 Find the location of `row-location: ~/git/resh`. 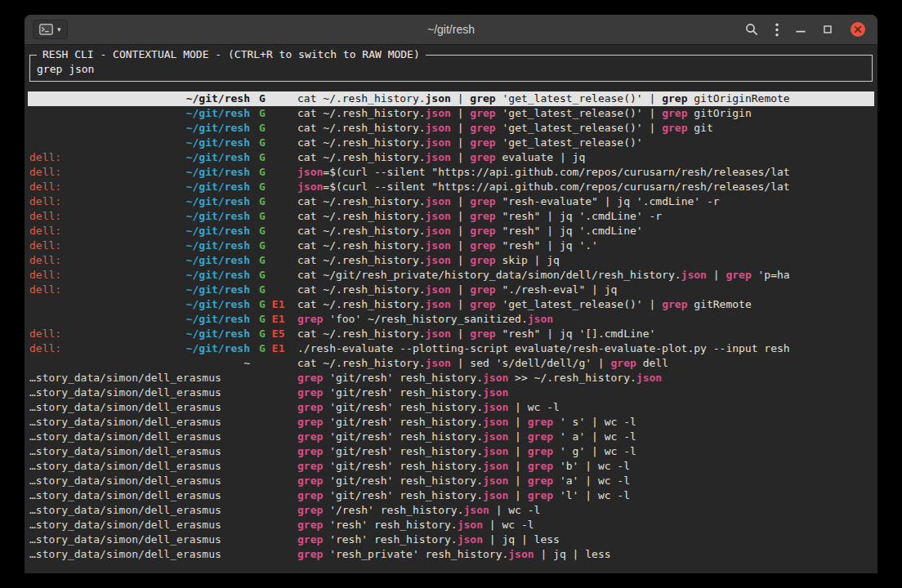

row-location: ~/git/resh is located at coordinates (140, 99).